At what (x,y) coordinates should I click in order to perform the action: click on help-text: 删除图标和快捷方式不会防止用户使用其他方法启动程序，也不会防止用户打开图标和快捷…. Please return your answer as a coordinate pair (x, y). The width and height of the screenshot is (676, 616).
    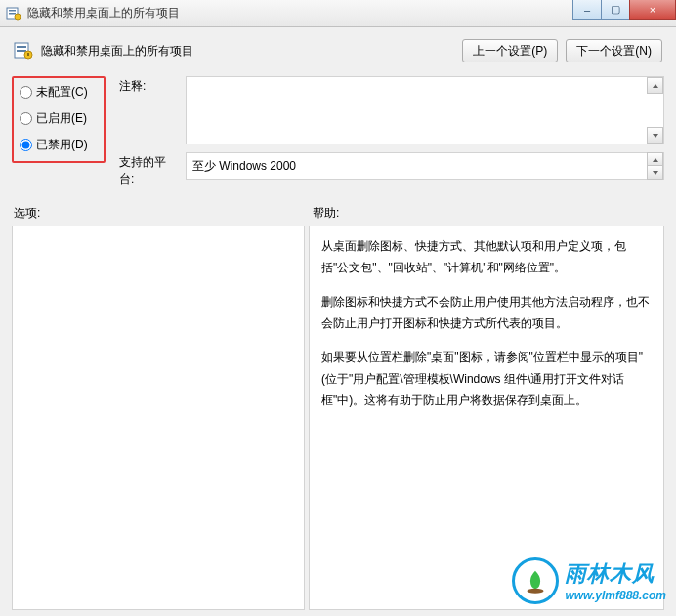
    Looking at the image, I should click on (486, 312).